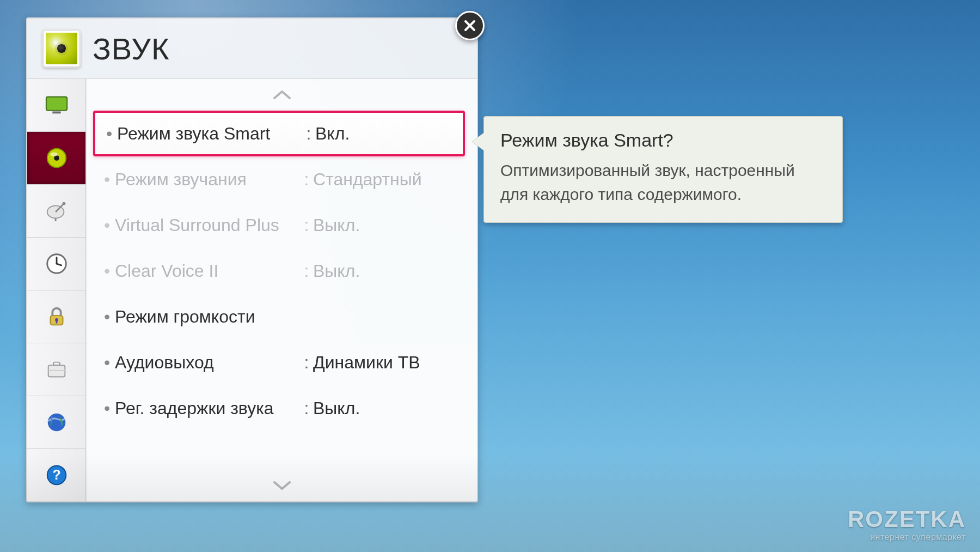  What do you see at coordinates (367, 180) in the screenshot?
I see `row-value: Стандартный` at bounding box center [367, 180].